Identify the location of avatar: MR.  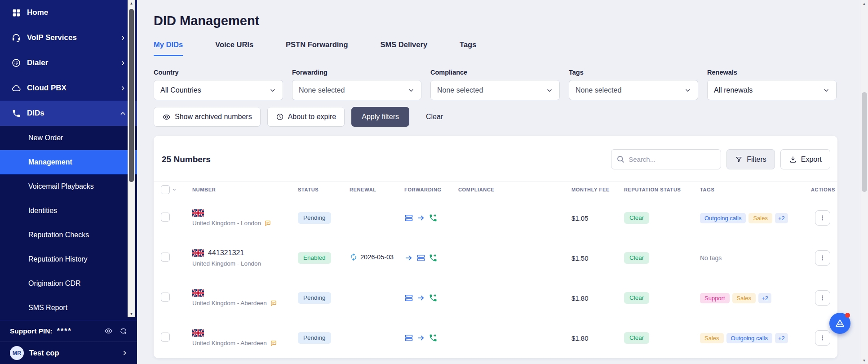
(17, 353).